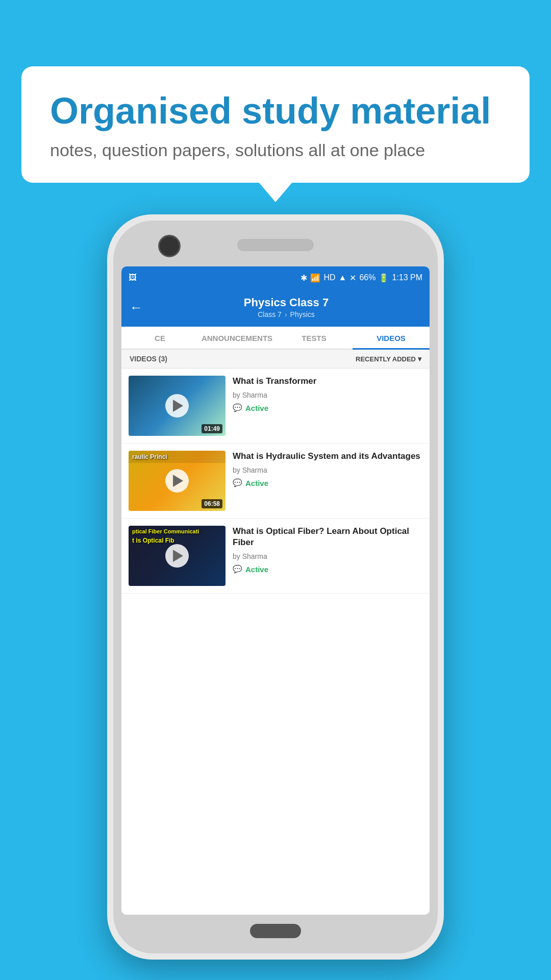 This screenshot has width=551, height=980. Describe the element at coordinates (314, 338) in the screenshot. I see `tab-tests: TESTS` at that location.